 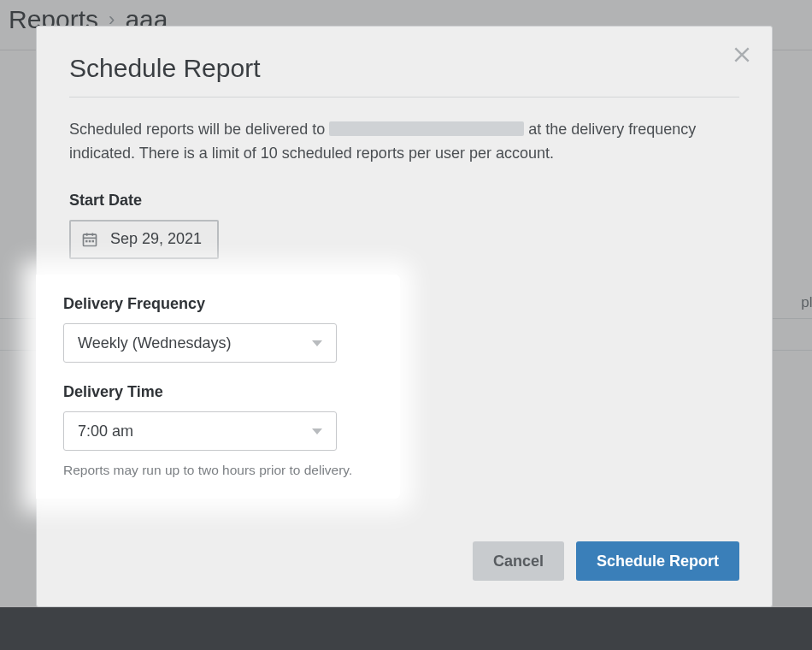 I want to click on delivery-time-label: Delivery Time, so click(x=218, y=392).